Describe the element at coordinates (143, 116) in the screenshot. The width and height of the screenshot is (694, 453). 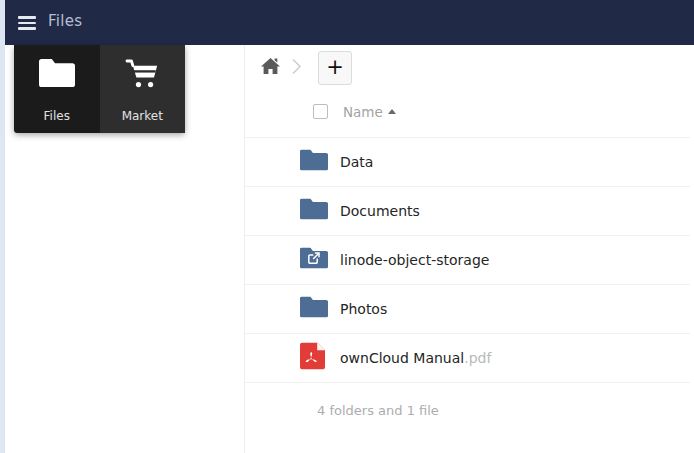
I see `app-tile-label: Market` at that location.